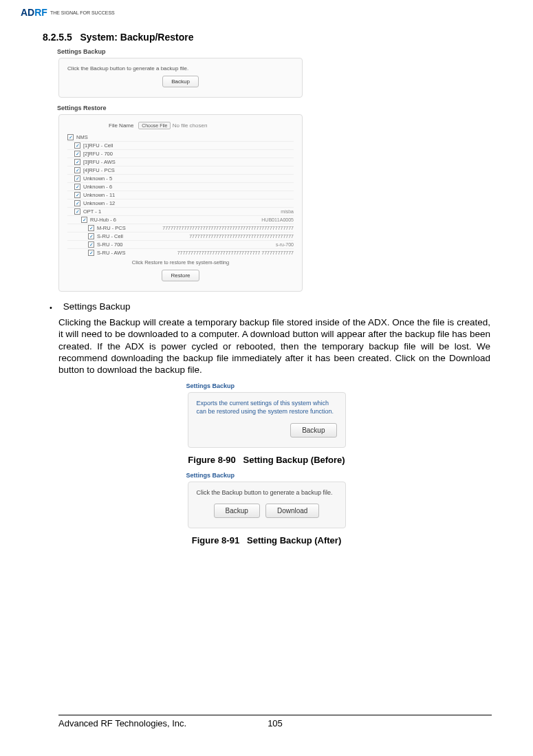 This screenshot has width=533, height=756. Describe the element at coordinates (138, 37) in the screenshot. I see `section-title: System: Backup/Restore` at that location.